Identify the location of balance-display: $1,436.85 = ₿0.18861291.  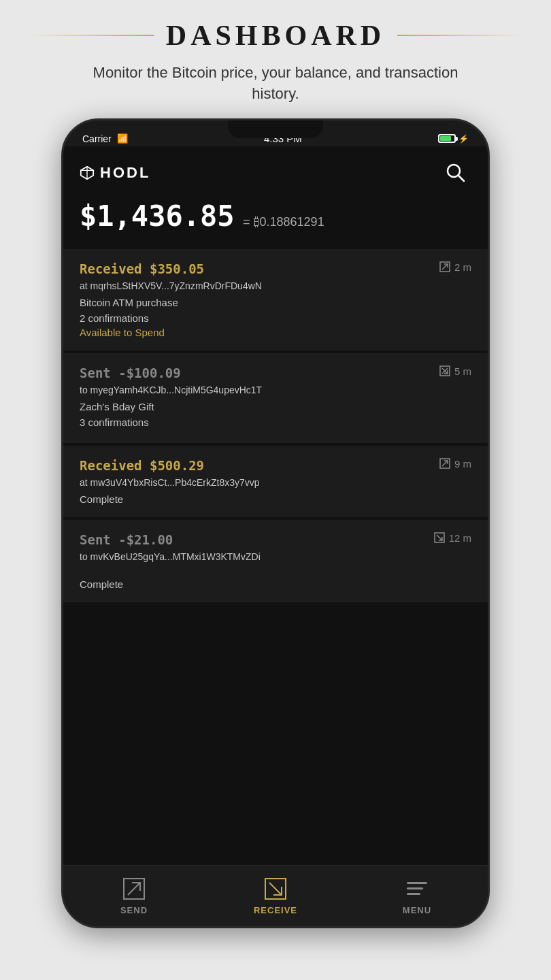
(276, 216).